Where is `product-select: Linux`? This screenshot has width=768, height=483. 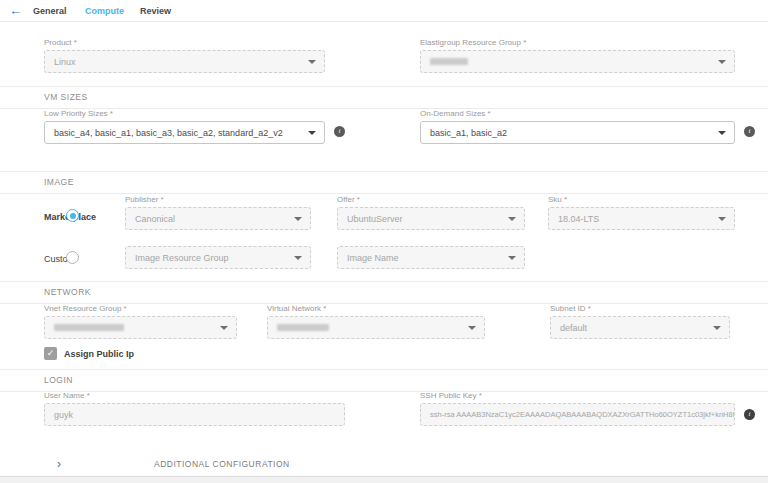
product-select: Linux is located at coordinates (184, 62).